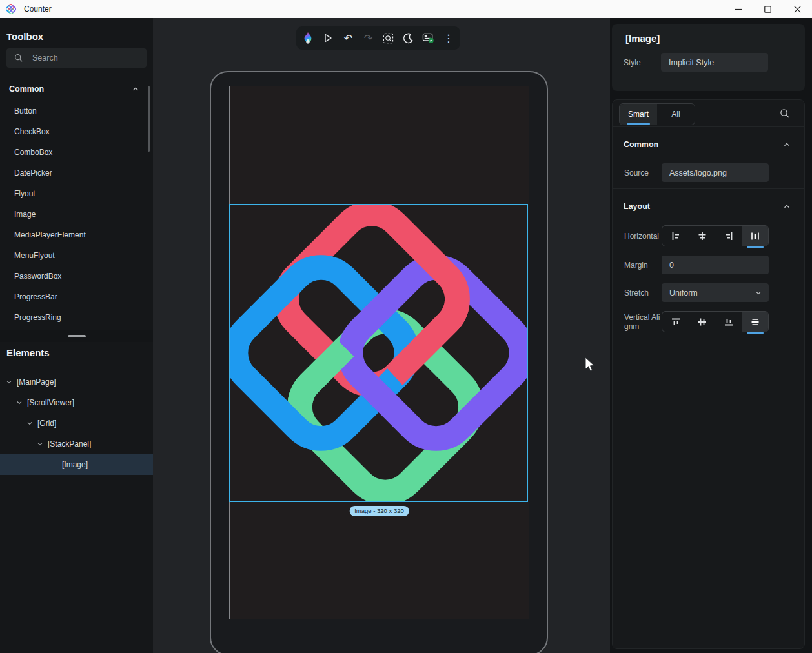 The width and height of the screenshot is (812, 653). I want to click on properties-tabs: Smart All, so click(657, 114).